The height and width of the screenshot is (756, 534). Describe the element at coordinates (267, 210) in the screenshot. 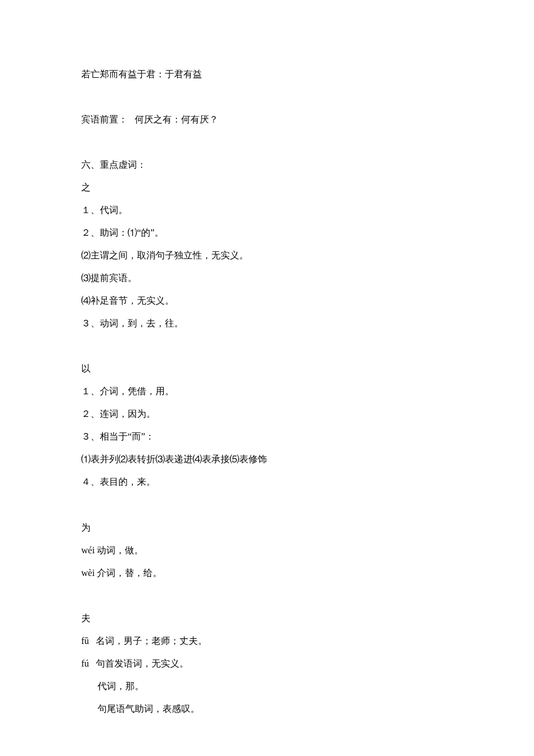

I see `text-line: １、代词。` at that location.